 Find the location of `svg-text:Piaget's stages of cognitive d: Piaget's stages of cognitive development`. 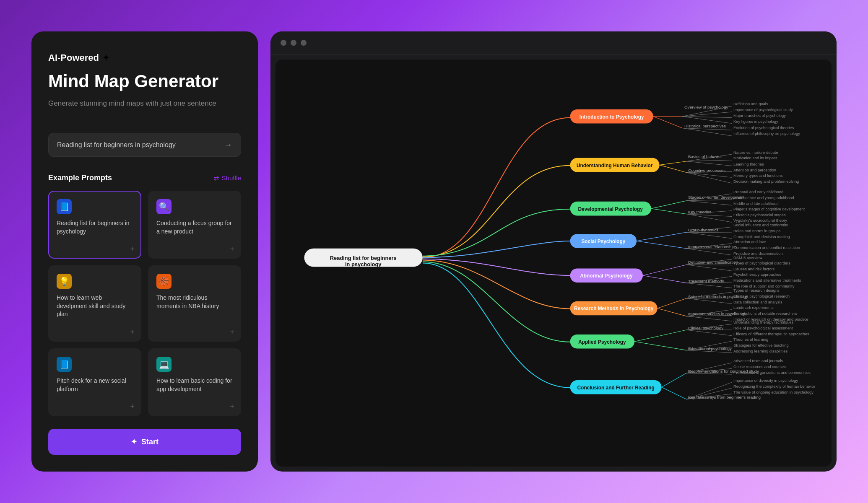

svg-text:Piaget's stages of cognitive d: Piaget's stages of cognitive development is located at coordinates (769, 209).